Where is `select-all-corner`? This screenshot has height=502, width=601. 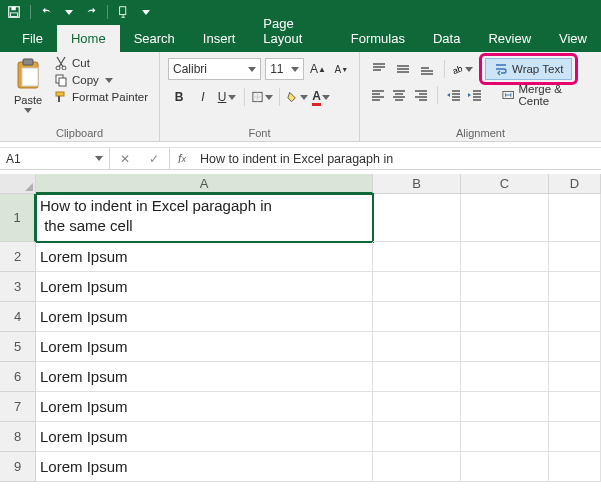 select-all-corner is located at coordinates (18, 184).